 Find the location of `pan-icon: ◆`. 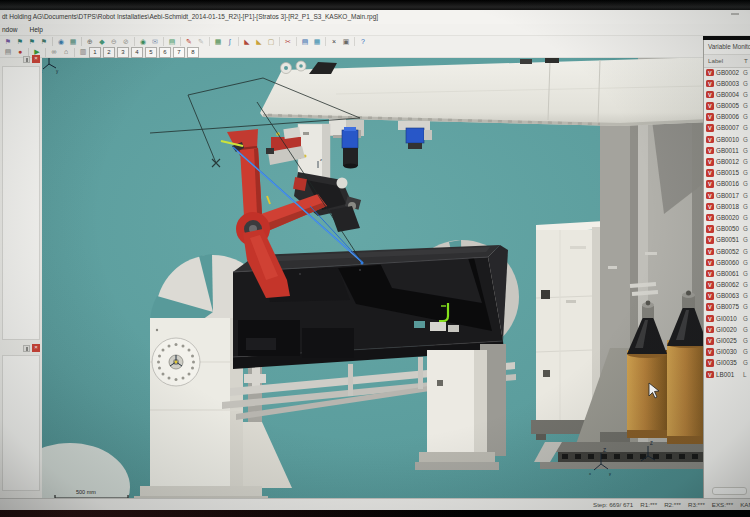

pan-icon: ◆ is located at coordinates (102, 42).